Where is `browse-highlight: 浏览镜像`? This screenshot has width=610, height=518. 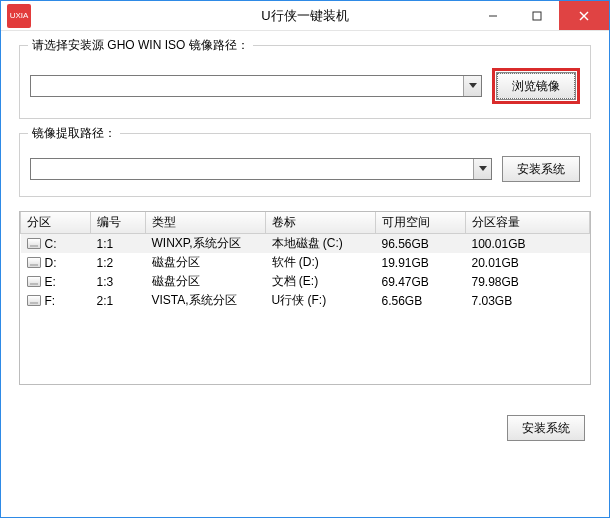 browse-highlight: 浏览镜像 is located at coordinates (536, 86).